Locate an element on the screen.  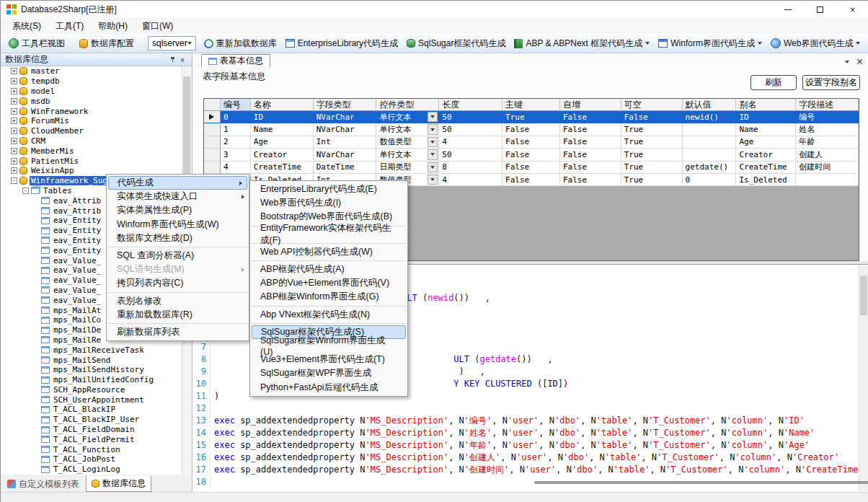
tree-item: T_ACL_BlackIP_User is located at coordinates (92, 420).